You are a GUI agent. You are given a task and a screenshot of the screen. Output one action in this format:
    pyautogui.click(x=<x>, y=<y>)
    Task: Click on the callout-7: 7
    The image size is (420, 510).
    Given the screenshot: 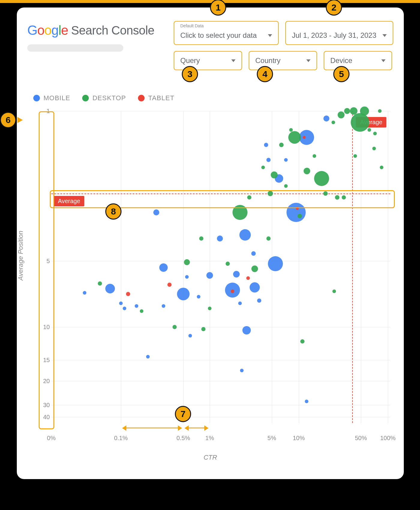 What is the action you would take?
    pyautogui.click(x=183, y=414)
    